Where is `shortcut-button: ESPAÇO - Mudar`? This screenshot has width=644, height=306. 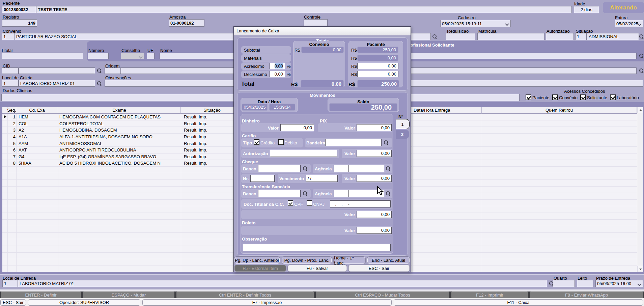 shortcut-button: ESPAÇO - Mudar is located at coordinates (129, 295).